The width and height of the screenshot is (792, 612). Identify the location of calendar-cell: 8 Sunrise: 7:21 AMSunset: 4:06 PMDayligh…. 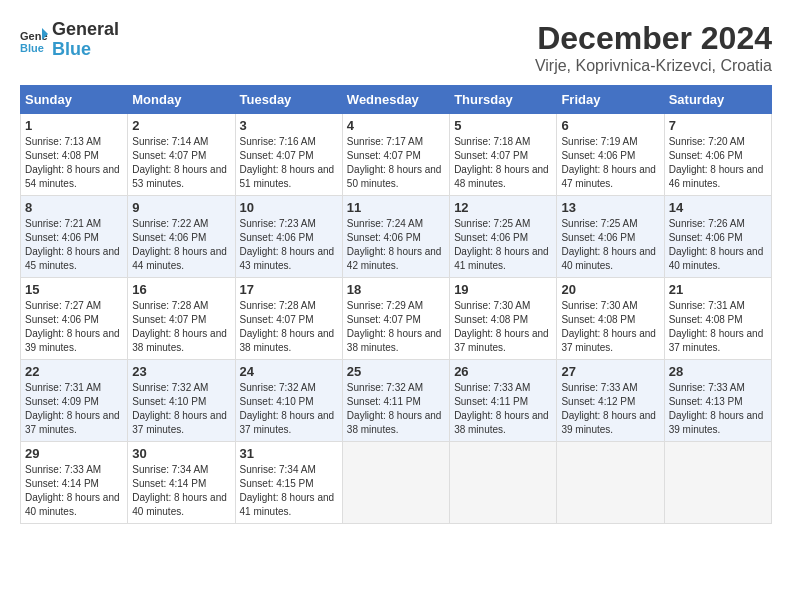
(74, 237).